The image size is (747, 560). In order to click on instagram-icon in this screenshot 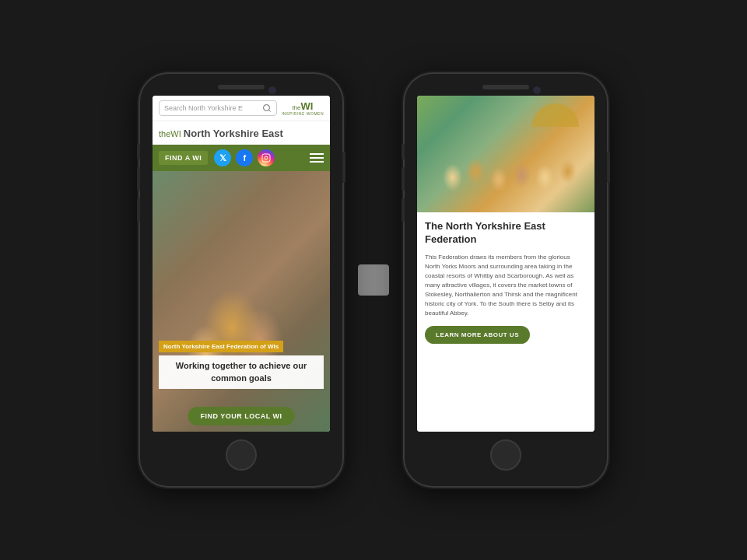, I will do `click(266, 158)`.